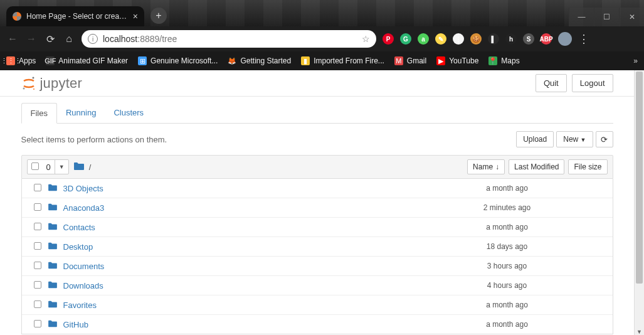  I want to click on bookmark-icon: ▮, so click(305, 61).